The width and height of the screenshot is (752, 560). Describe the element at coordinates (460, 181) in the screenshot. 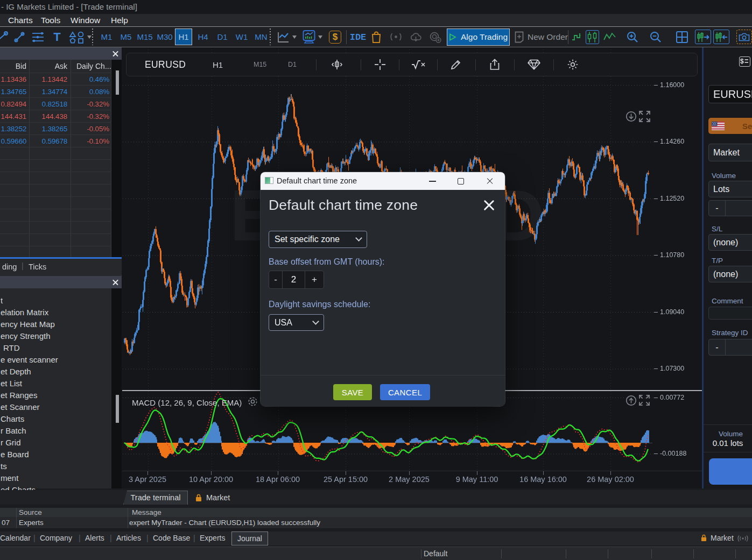

I see `dialog-maximize-button` at that location.